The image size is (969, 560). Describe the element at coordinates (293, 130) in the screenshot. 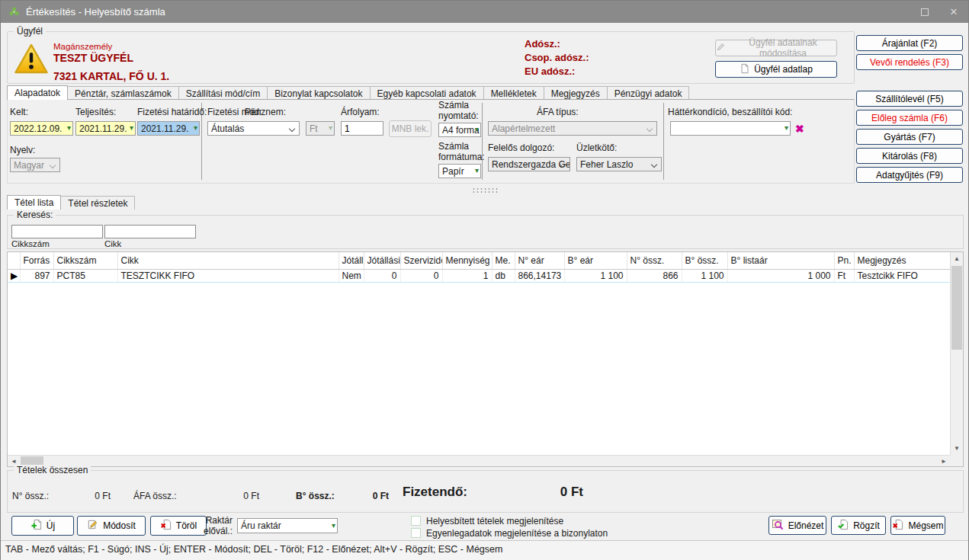

I see `chevron-down-icon` at that location.